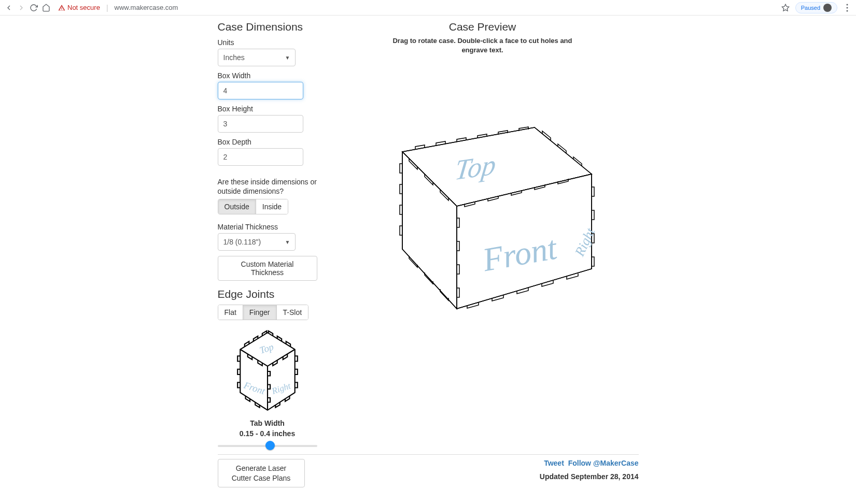 The width and height of the screenshot is (856, 504). What do you see at coordinates (483, 46) in the screenshot?
I see `preview-hint: Drag to rotate case. Double-click a face…` at bounding box center [483, 46].